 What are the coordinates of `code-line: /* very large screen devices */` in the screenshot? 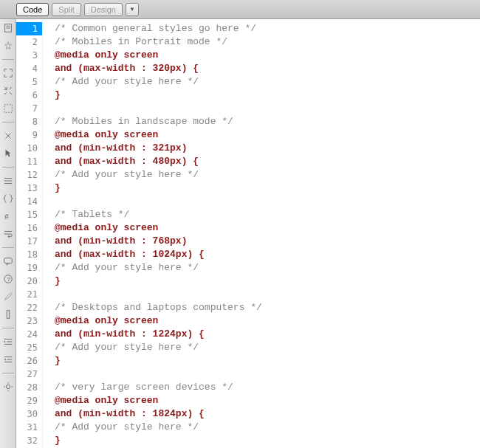 It's located at (267, 387).